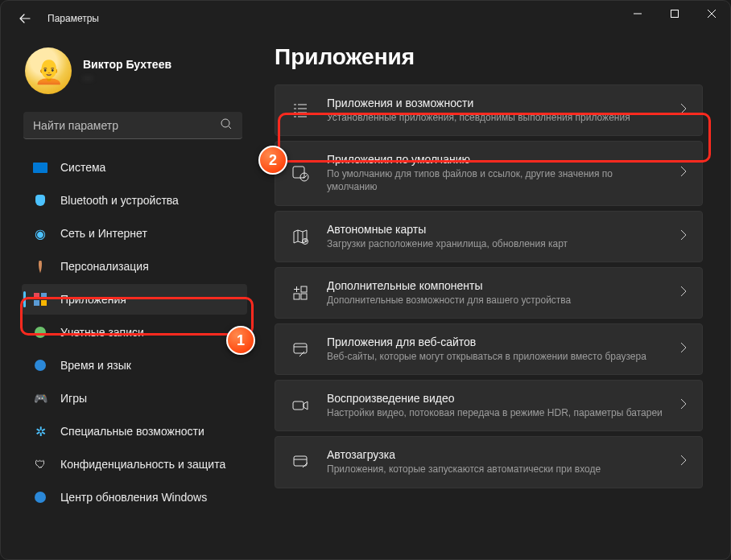 Image resolution: width=731 pixels, height=560 pixels. Describe the element at coordinates (40, 266) in the screenshot. I see `brush-icon` at that location.